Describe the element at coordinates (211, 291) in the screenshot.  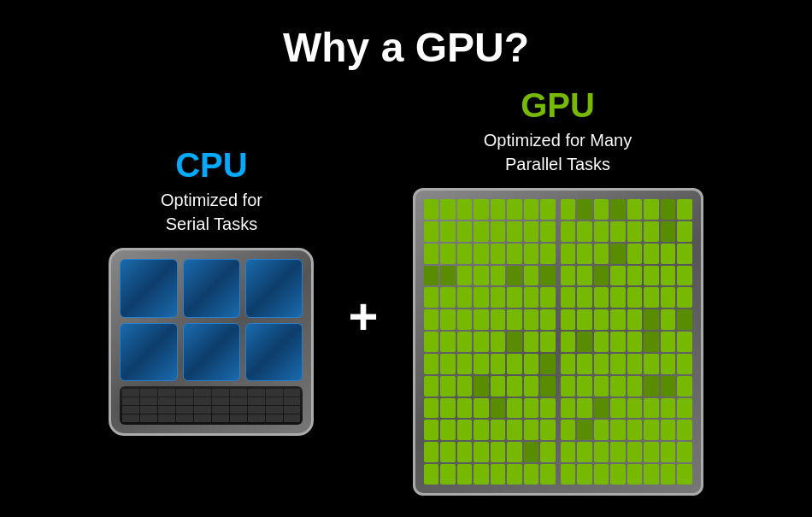
I see `cpu-section: CPU Optimized for Serial Tasks` at that location.